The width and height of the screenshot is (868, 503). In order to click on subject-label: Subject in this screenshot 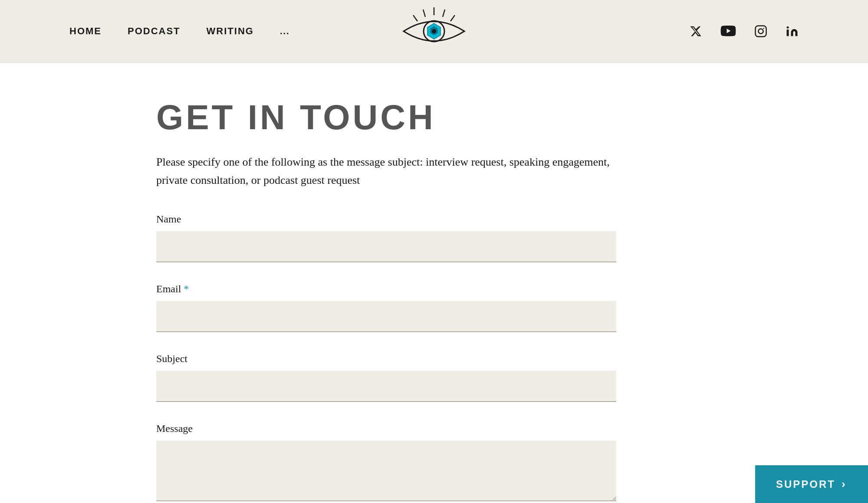, I will do `click(386, 359)`.